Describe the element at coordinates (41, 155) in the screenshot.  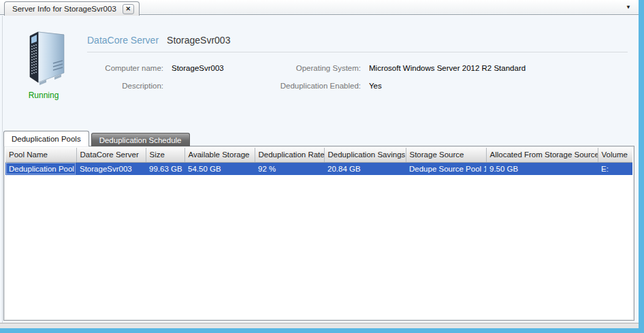
I see `column-header-pool-name: Pool Name` at that location.